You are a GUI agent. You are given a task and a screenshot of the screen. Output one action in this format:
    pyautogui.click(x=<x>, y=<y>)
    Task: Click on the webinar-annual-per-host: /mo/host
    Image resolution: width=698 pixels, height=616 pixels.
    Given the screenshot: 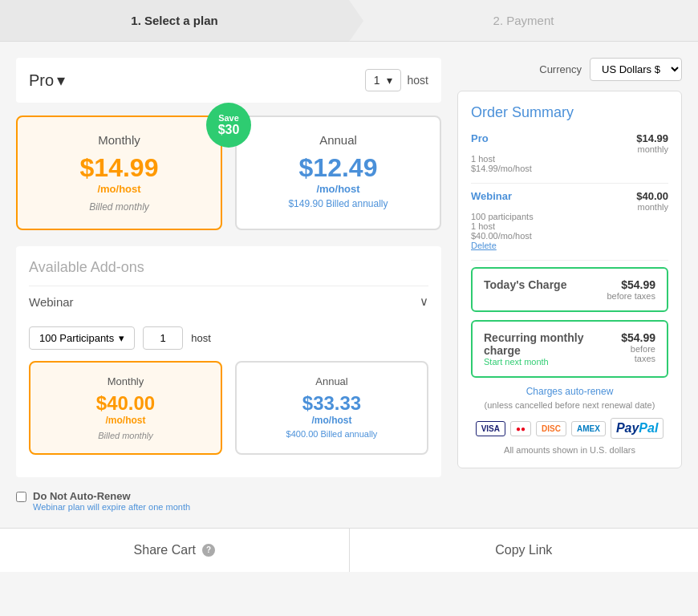 What is the action you would take?
    pyautogui.click(x=332, y=420)
    